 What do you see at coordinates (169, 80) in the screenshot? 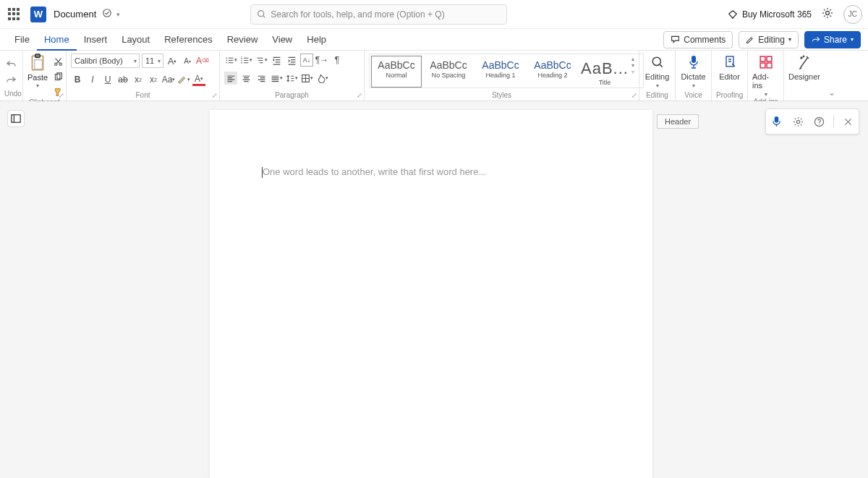
I see `change-case-button: Aa▾` at bounding box center [169, 80].